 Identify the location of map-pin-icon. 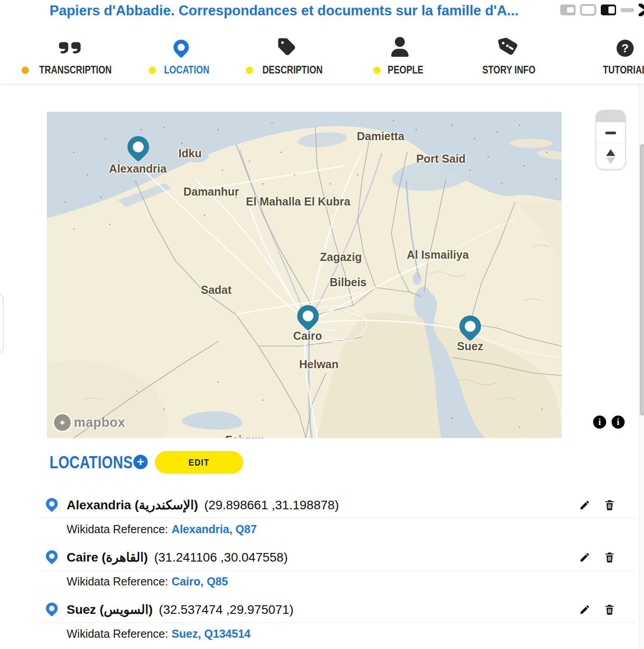
(181, 47).